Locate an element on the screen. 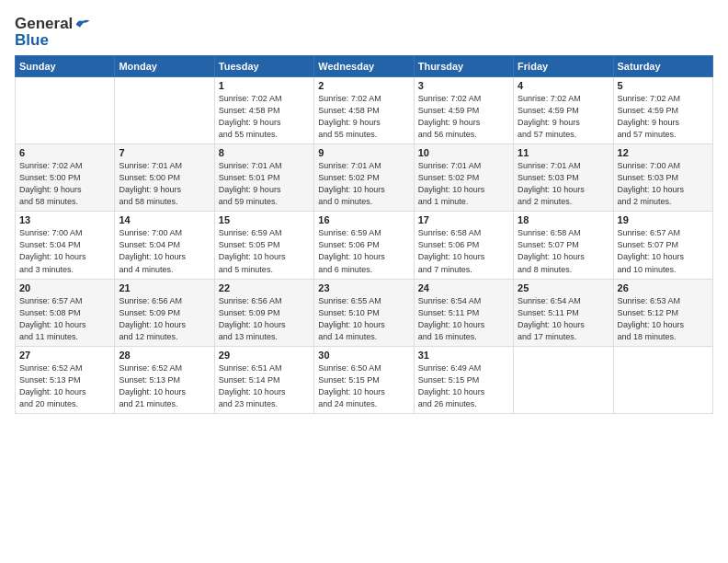  day-info: Sunrise: 6:50 AM Sunset: 5:15 PM Dayligh… is located at coordinates (364, 386).